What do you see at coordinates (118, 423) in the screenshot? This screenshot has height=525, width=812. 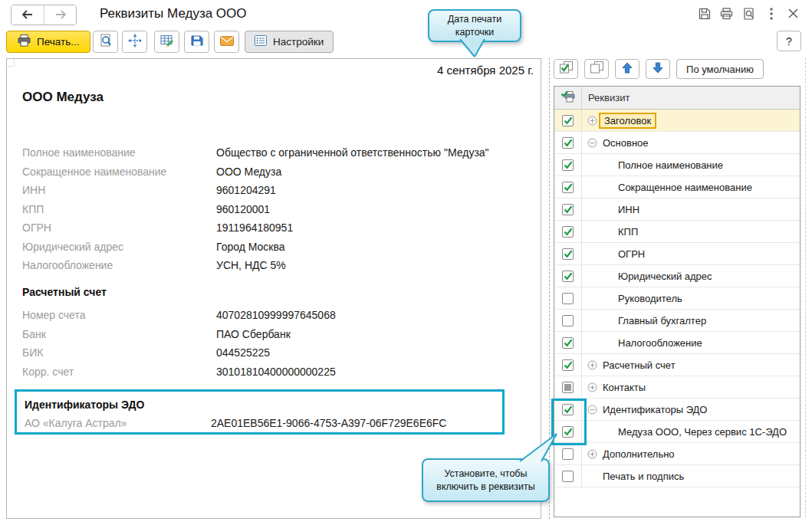 I see `field-label: АО «Калуга Астрал»` at bounding box center [118, 423].